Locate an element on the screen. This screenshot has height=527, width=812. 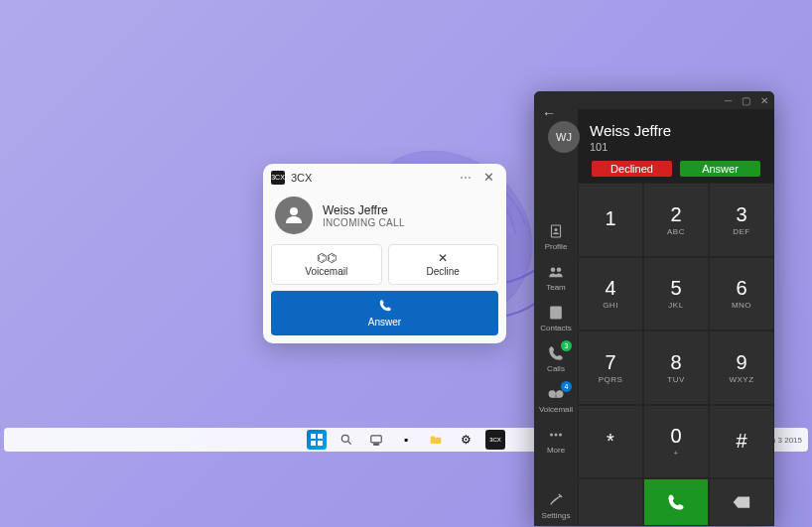
key-7: 7PQRS is located at coordinates (610, 367).